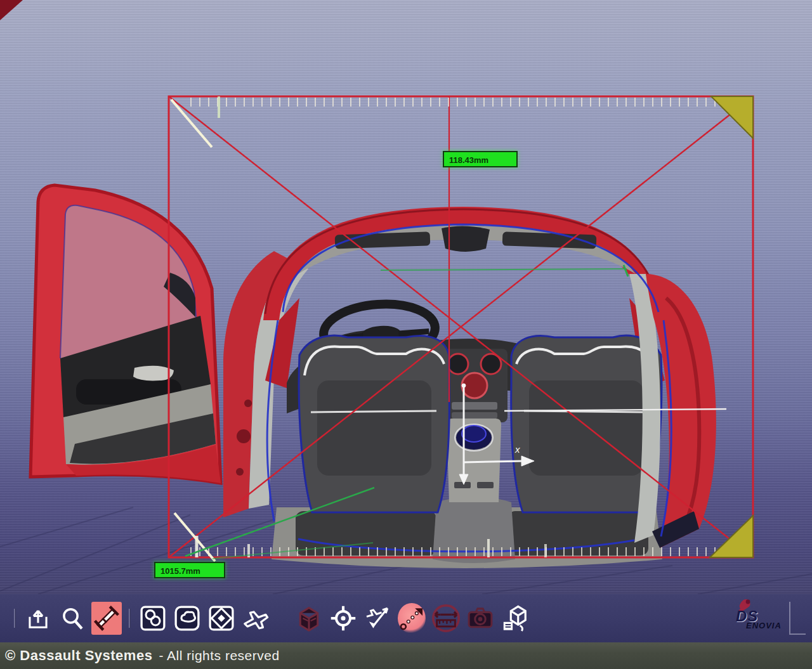  Describe the element at coordinates (480, 159) in the screenshot. I see `measurement-label-width: 118.43mm` at that location.